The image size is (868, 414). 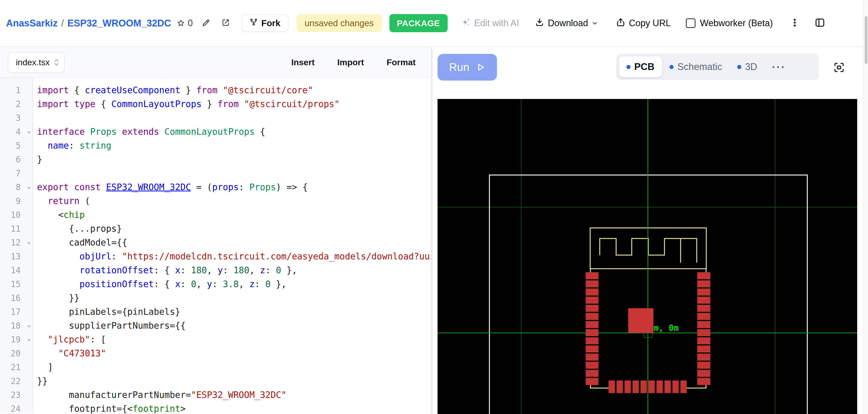 What do you see at coordinates (866, 40) in the screenshot?
I see `scrollbar-thumb` at bounding box center [866, 40].